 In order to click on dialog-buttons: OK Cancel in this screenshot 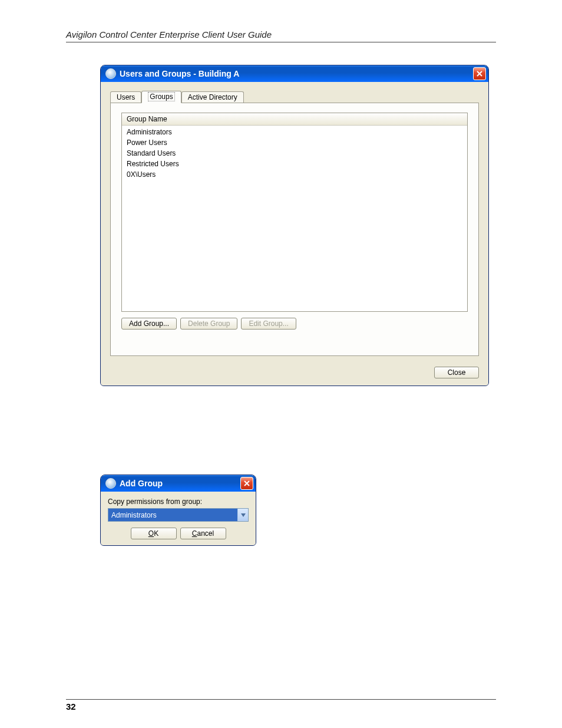, I will do `click(178, 533)`.